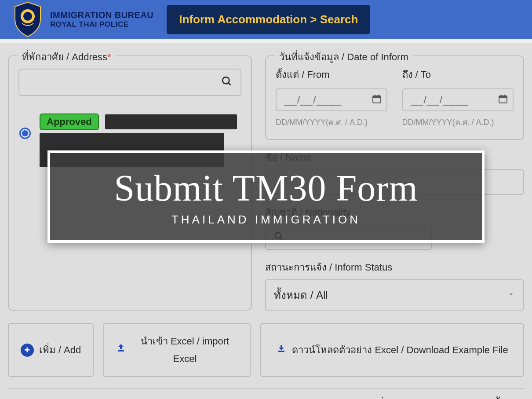  I want to click on status-label: สถานะการแจ้ง / Inform Status, so click(395, 267).